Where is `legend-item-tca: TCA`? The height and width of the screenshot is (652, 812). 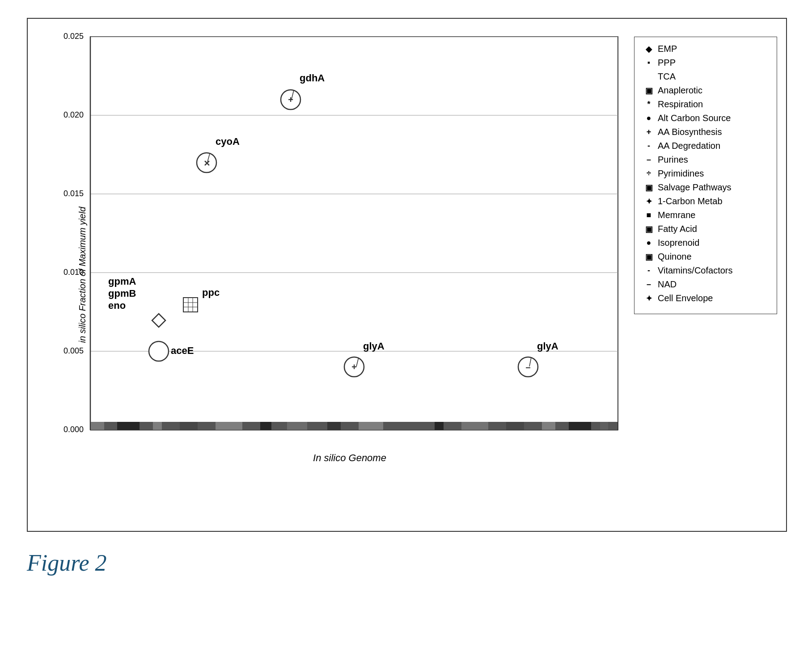 legend-item-tca: TCA is located at coordinates (706, 77).